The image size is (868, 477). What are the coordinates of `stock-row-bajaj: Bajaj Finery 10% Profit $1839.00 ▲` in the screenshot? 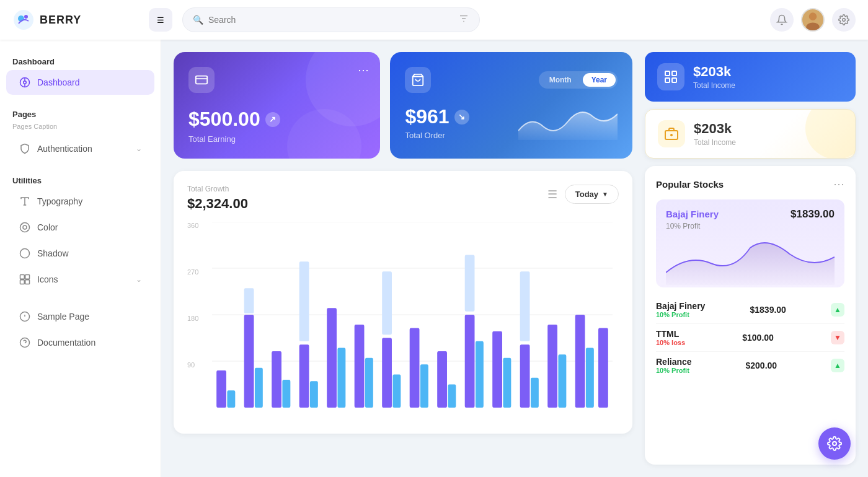 It's located at (750, 310).